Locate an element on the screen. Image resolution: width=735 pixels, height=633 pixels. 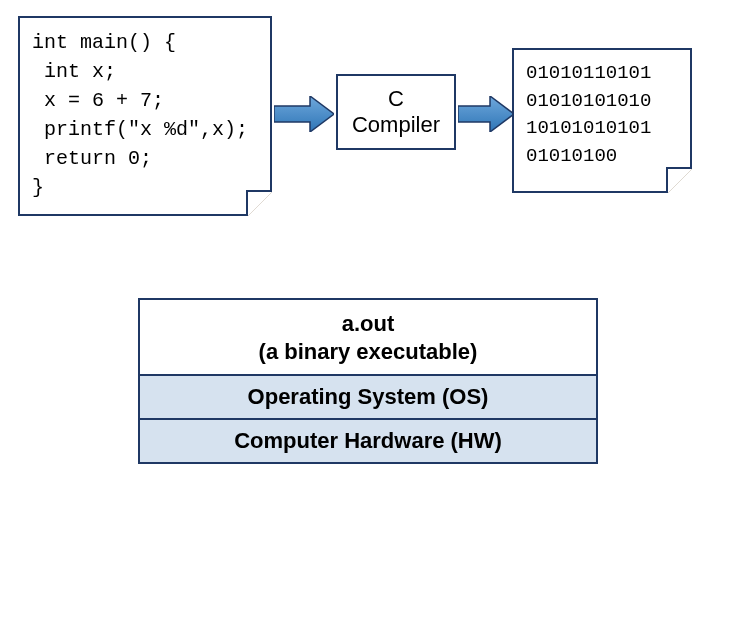
source-code-note: int main() { int x; x = 6 + 7; printf("x… is located at coordinates (145, 116).